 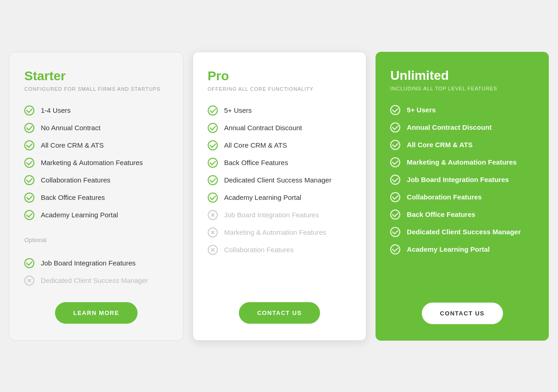 What do you see at coordinates (96, 239) in the screenshot?
I see `optional-label: Optional` at bounding box center [96, 239].